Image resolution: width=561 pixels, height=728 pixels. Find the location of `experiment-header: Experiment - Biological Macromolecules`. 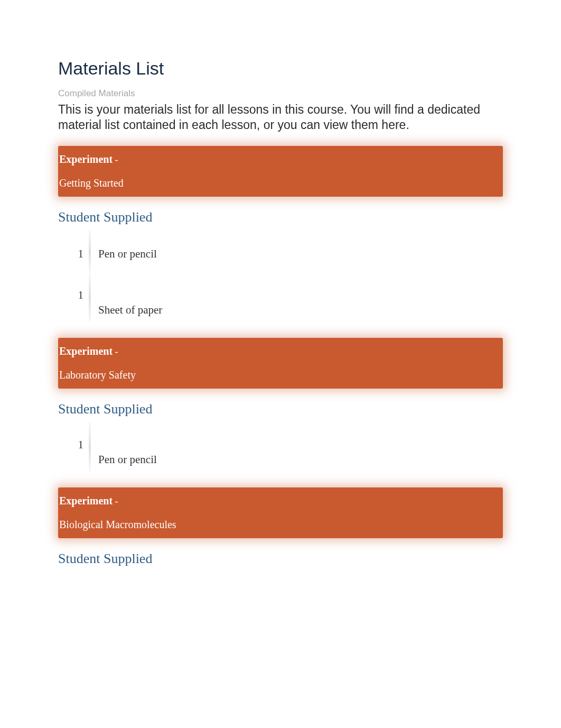

experiment-header: Experiment - Biological Macromolecules is located at coordinates (280, 513).